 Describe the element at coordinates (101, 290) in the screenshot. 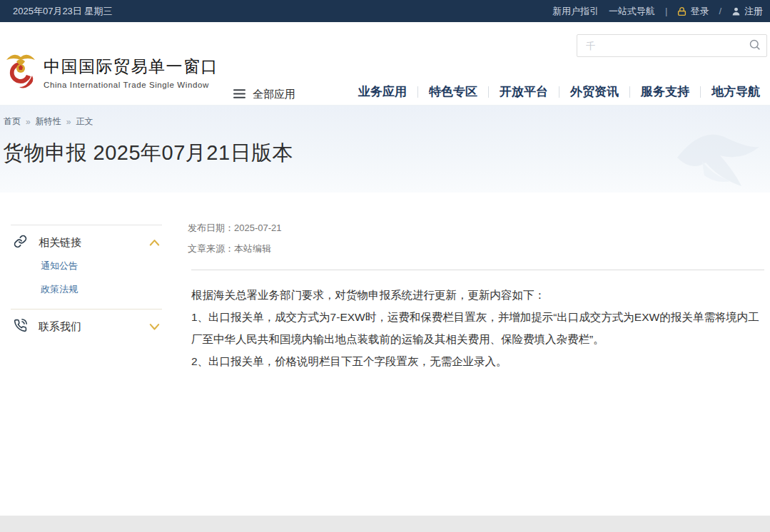

I see `sidebar-link-policies: 政策法规` at that location.